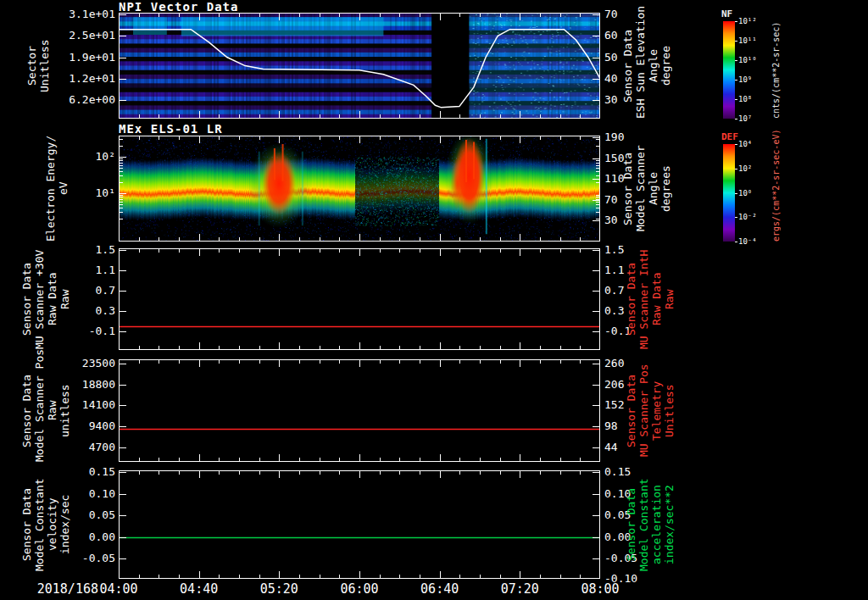  Describe the element at coordinates (748, 242) in the screenshot. I see `colorbar-tick-label: 10⁻⁴` at that location.